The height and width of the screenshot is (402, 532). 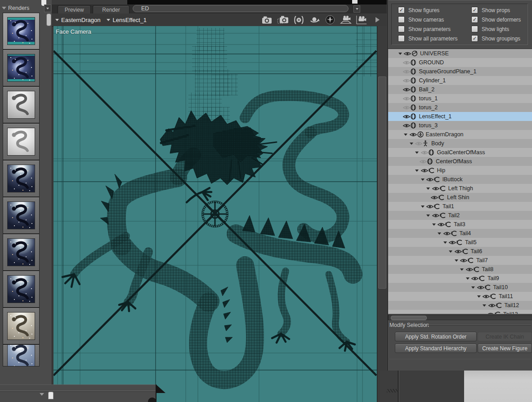 I want to click on tab-preview: Preview, so click(x=74, y=10).